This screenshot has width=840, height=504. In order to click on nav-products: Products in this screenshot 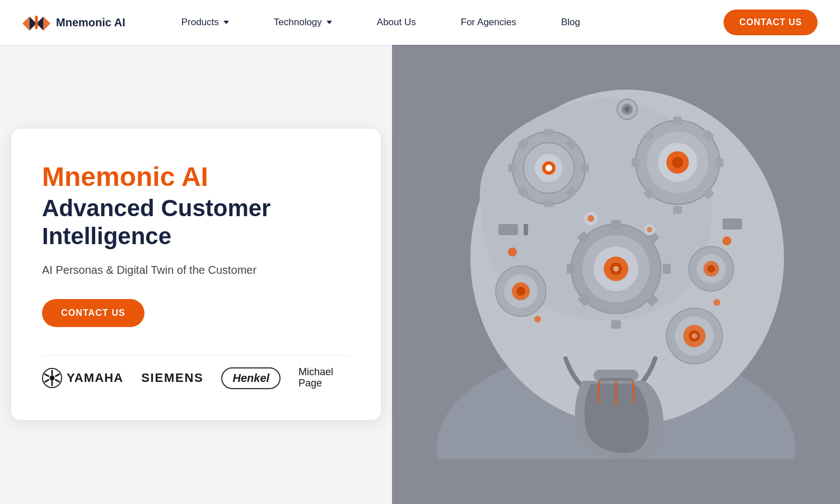, I will do `click(205, 22)`.